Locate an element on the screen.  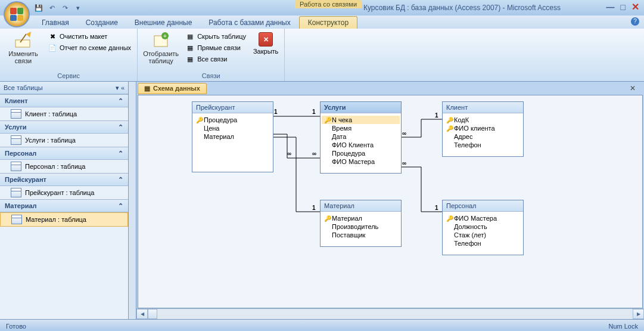
close-relations-button: ✕ is located at coordinates (266, 39).